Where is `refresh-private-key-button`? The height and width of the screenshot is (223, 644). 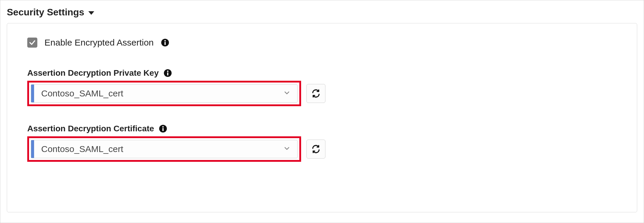
refresh-private-key-button is located at coordinates (316, 93).